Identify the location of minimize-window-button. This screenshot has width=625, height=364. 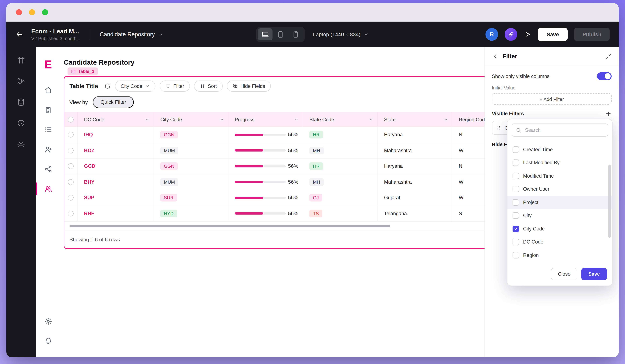
(32, 12).